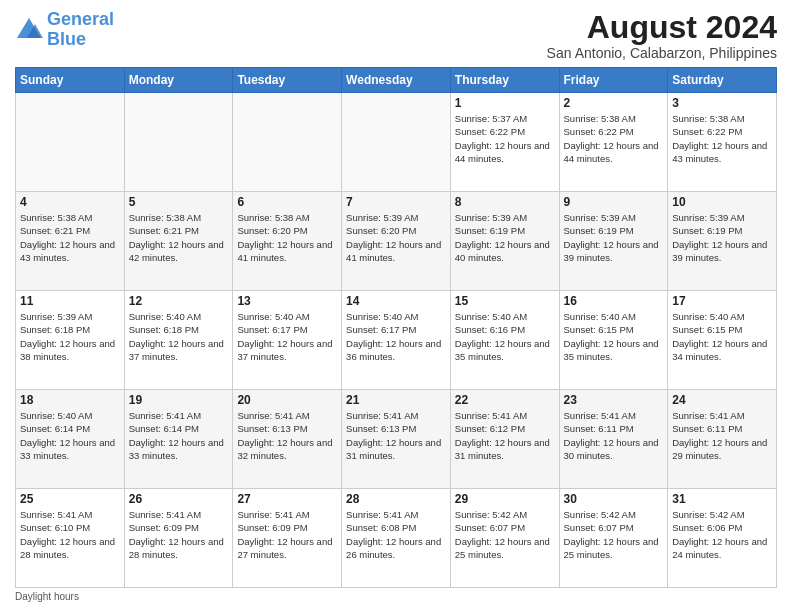  What do you see at coordinates (614, 142) in the screenshot?
I see `calendar-cell: 2Sunrise: 5:38 AM Sunset: 6:22 PM Daylig…` at bounding box center [614, 142].